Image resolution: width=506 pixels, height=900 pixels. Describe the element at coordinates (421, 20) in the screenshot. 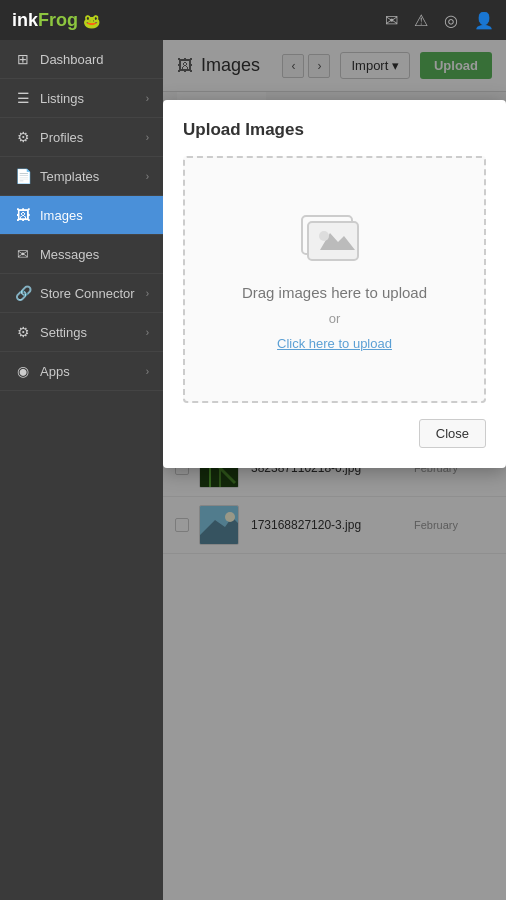

I see `alert-icon: ⚠` at that location.